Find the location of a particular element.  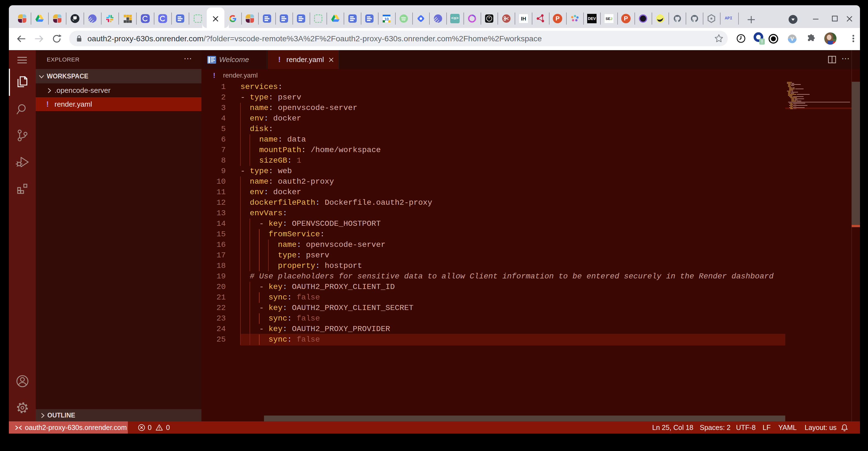

svg-text: V is located at coordinates (792, 39).